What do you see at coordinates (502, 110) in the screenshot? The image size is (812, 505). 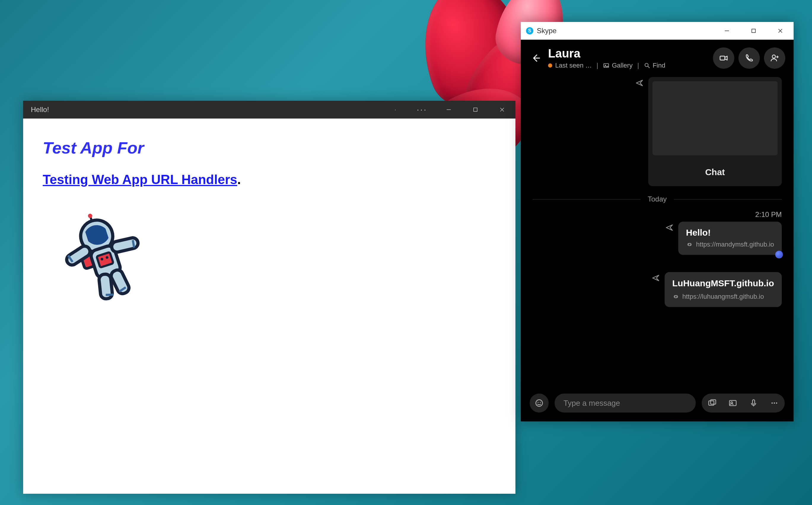 I see `close-button` at bounding box center [502, 110].